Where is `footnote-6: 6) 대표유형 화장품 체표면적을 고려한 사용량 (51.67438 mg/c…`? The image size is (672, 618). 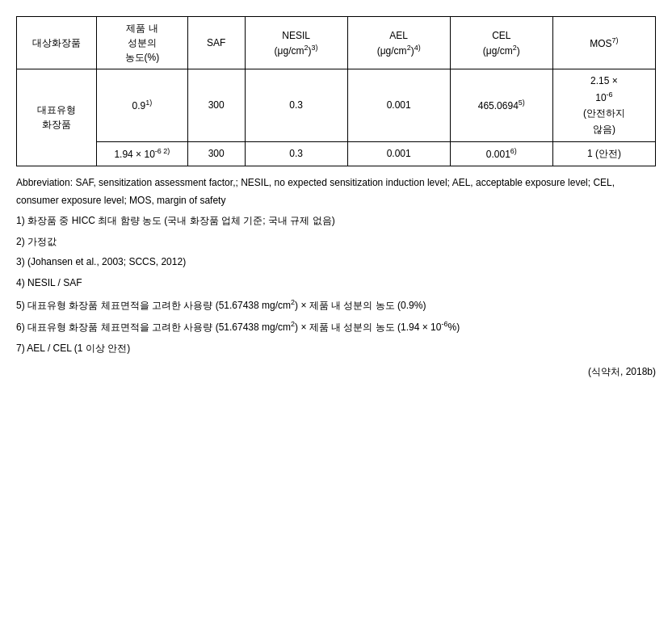 footnote-6: 6) 대표유형 화장품 체표면적을 고려한 사용량 (51.67438 mg/c… is located at coordinates (336, 327).